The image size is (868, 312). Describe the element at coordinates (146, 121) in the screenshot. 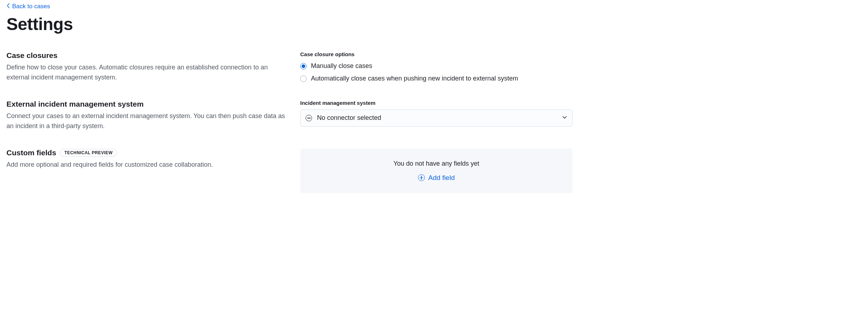

I see `external-system-description: Connect your cases to an external incide…` at that location.